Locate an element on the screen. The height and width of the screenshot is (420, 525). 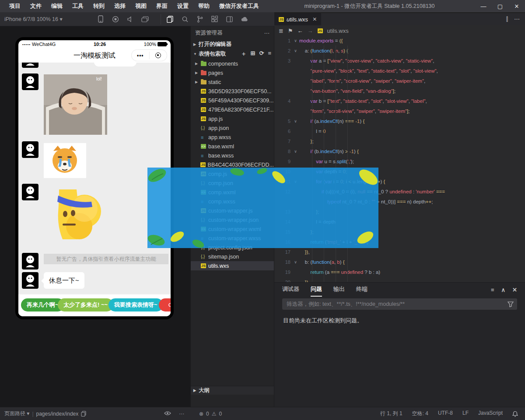
split-editor-icon: ⫿ is located at coordinates (507, 19).